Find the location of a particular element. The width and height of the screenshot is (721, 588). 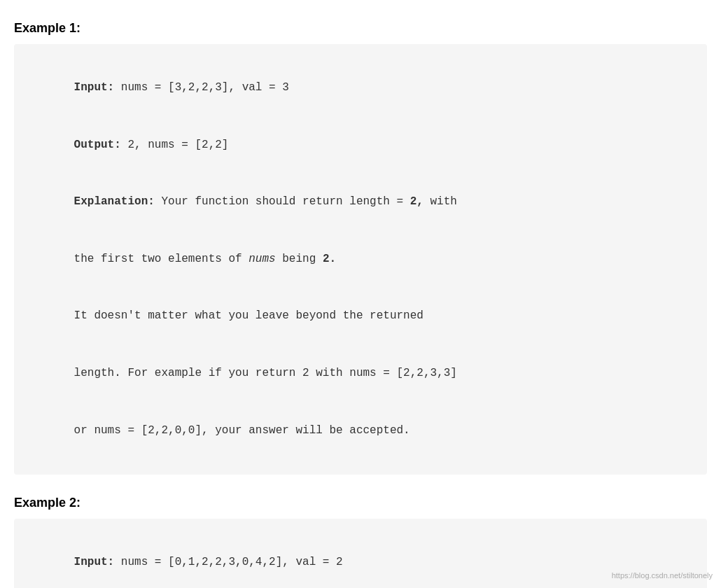

input-label-1: Input: is located at coordinates (94, 88).